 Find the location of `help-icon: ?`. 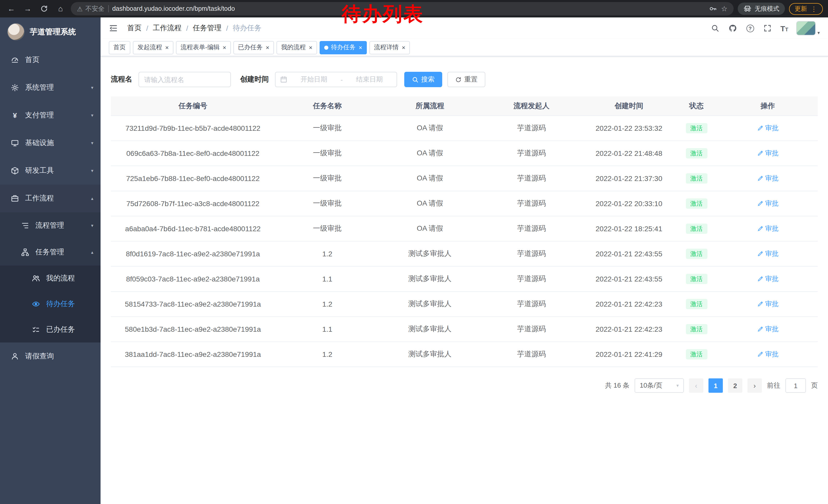

help-icon: ? is located at coordinates (750, 28).